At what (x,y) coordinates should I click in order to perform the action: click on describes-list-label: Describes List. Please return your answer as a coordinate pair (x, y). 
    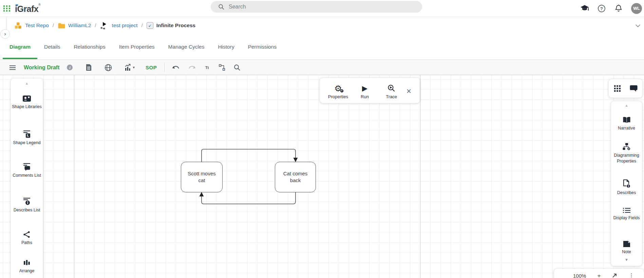
    Looking at the image, I should click on (27, 210).